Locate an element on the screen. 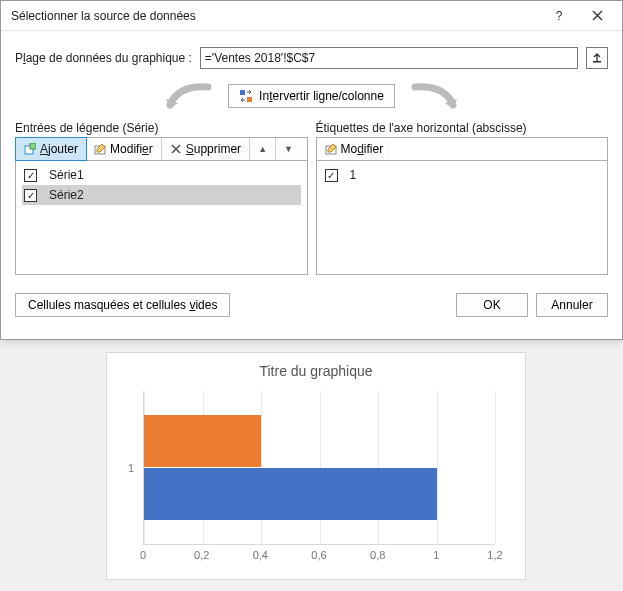  remove-series-button: Supprimer is located at coordinates (206, 149).